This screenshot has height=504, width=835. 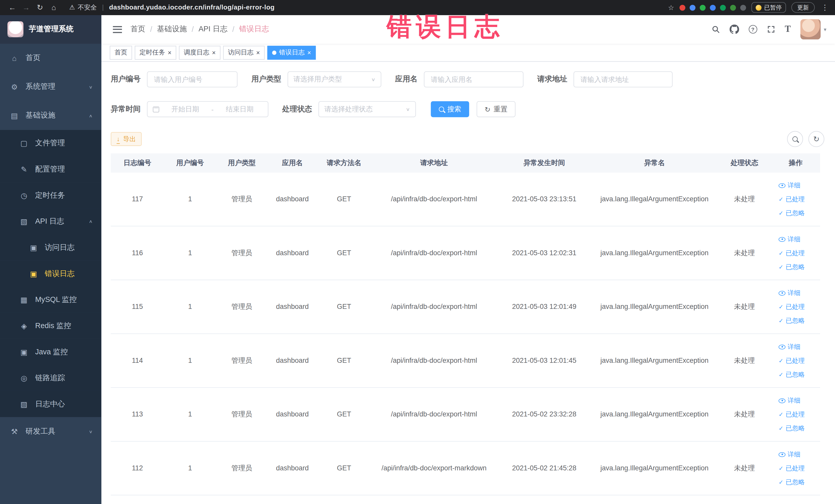 What do you see at coordinates (450, 109) in the screenshot?
I see `search-button: 搜索` at bounding box center [450, 109].